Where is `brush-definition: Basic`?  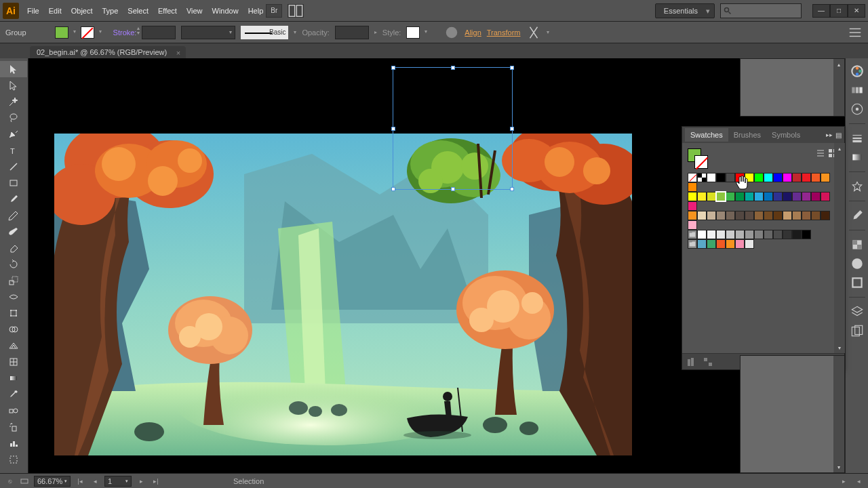
brush-definition: Basic is located at coordinates (264, 33).